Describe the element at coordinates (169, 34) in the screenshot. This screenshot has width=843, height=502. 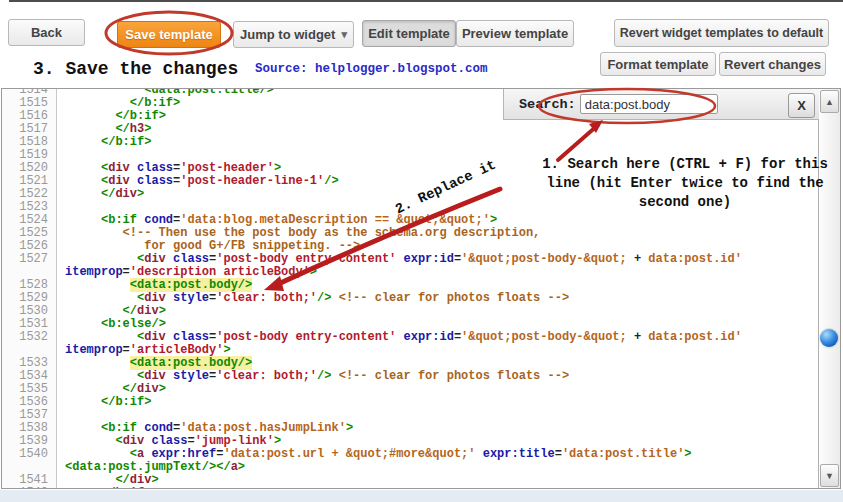
I see `save-template-button: Save template` at that location.